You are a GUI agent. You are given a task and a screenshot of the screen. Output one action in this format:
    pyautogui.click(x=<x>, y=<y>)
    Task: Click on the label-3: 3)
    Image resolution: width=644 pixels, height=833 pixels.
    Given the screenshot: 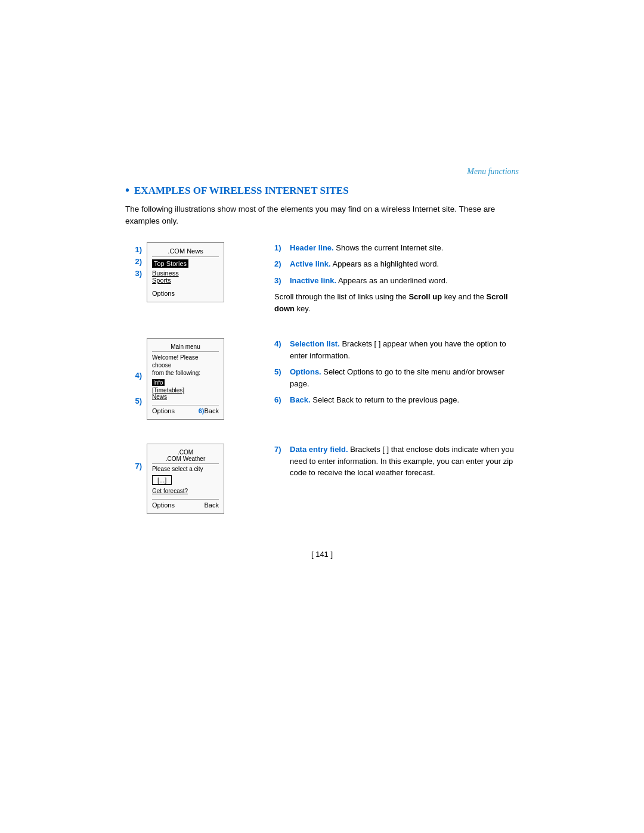 What is the action you would take?
    pyautogui.click(x=138, y=273)
    